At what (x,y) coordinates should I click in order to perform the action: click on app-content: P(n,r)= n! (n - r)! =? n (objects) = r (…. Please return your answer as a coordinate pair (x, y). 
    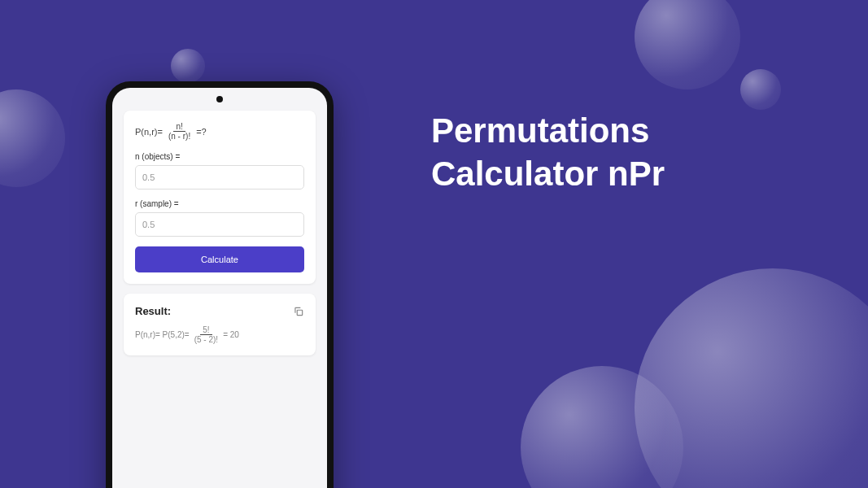
    Looking at the image, I should click on (220, 233).